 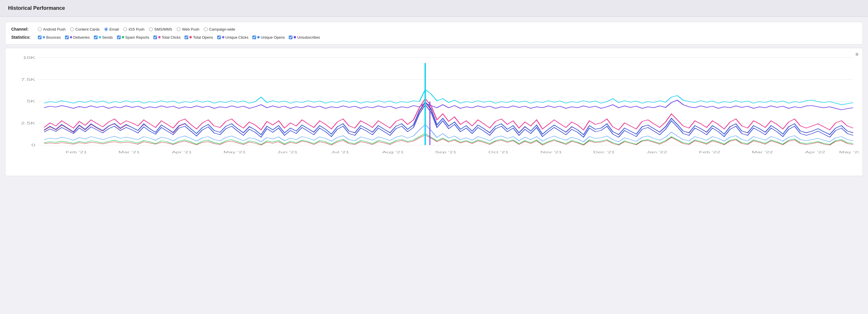 What do you see at coordinates (23, 37) in the screenshot?
I see `statistics-filter-label: Statistics:` at bounding box center [23, 37].